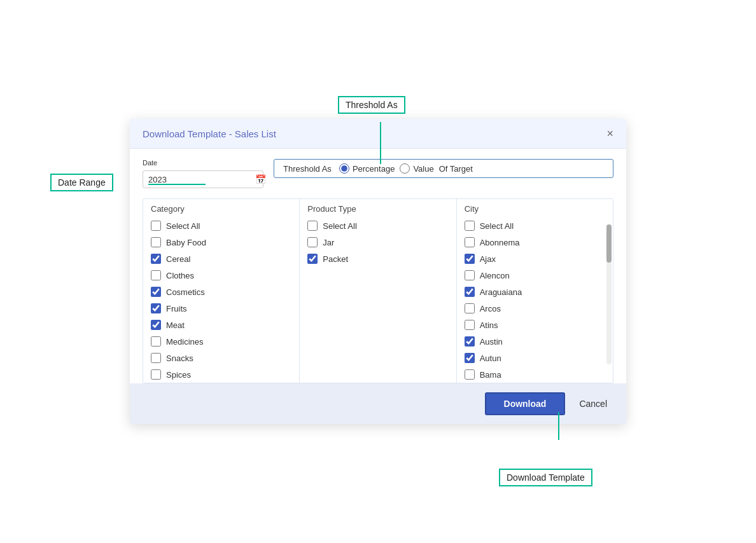 This screenshot has height=543, width=756. I want to click on dialog-footer: Download Cancel, so click(378, 404).